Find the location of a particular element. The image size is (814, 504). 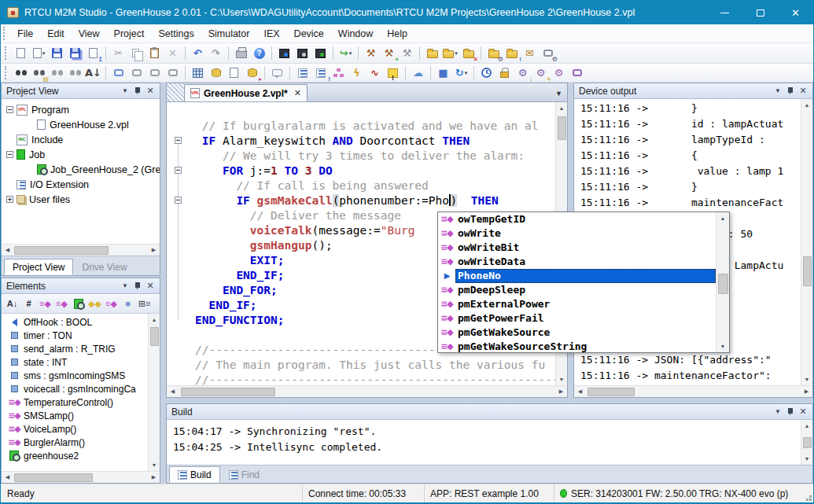

settings-sync-button: ⚙↓ is located at coordinates (522, 72).